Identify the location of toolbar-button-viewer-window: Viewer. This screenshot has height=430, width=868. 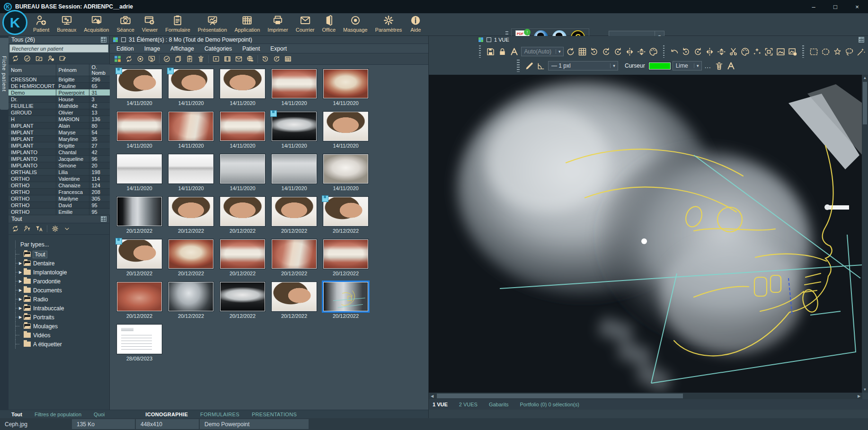
(150, 25).